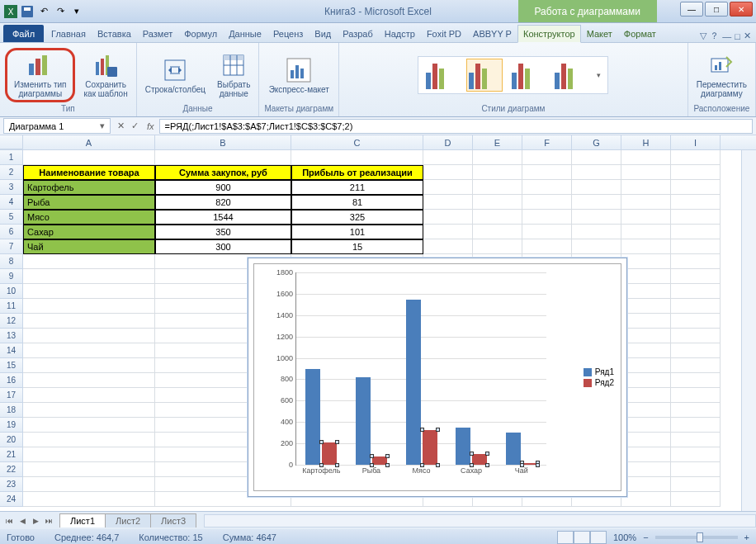  I want to click on sheet-tab-Лист2: Лист2, so click(128, 520).